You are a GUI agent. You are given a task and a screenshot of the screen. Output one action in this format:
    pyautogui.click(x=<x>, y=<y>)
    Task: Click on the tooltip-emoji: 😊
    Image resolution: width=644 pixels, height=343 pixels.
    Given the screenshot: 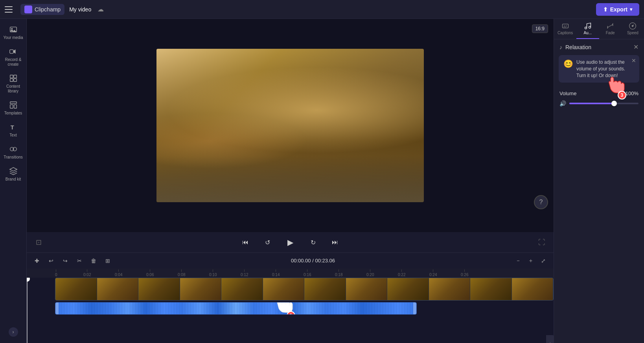 What is the action you would take?
    pyautogui.click(x=569, y=64)
    